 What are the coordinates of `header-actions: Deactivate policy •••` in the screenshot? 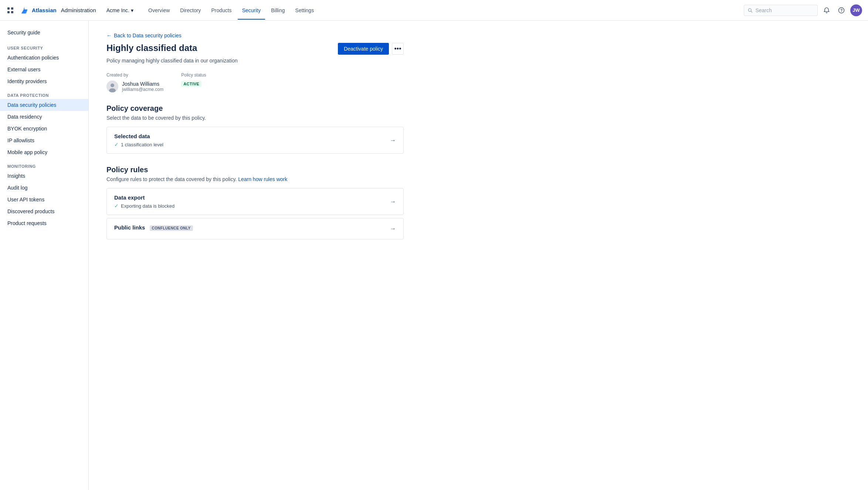 It's located at (371, 49).